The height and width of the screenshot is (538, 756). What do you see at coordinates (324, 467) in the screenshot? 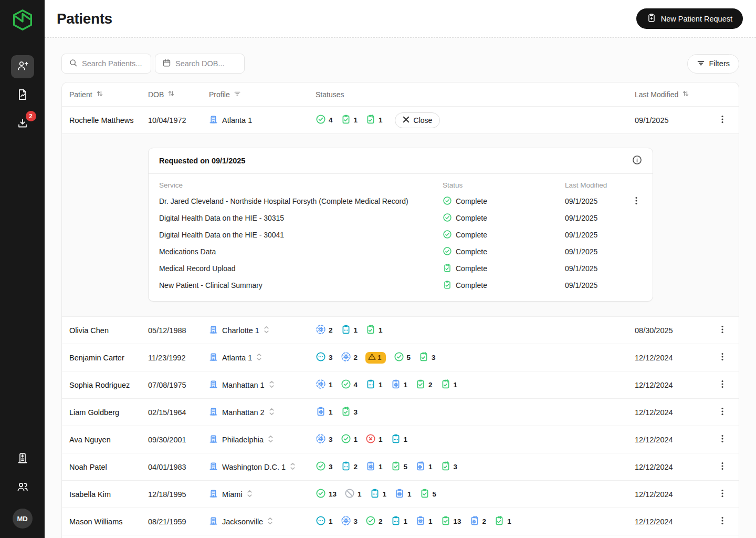
I see `status-chip-circle-check: 3` at bounding box center [324, 467].